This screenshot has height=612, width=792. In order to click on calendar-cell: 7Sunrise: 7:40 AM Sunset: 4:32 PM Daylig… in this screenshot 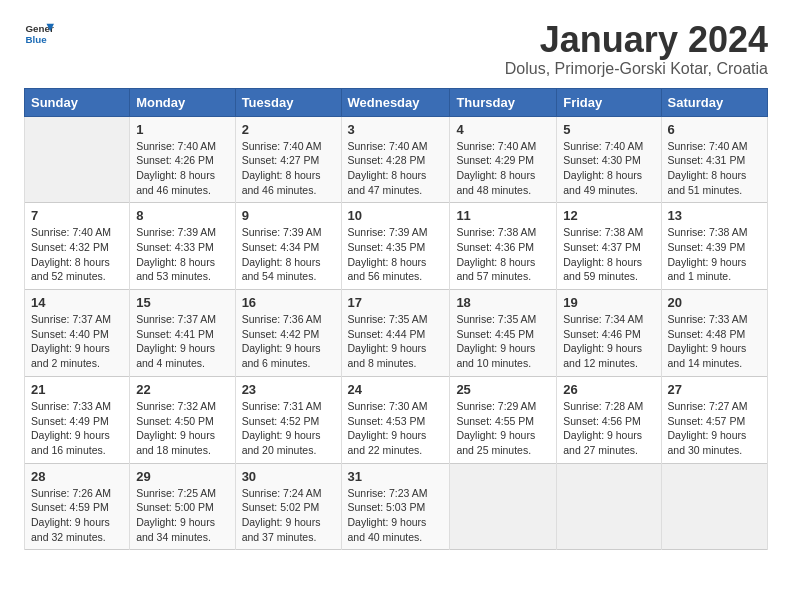, I will do `click(78, 246)`.